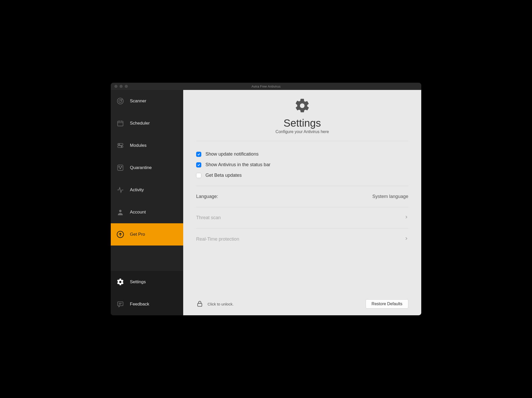  What do you see at coordinates (147, 146) in the screenshot?
I see `sidebar-item-modules: Modules` at bounding box center [147, 146].